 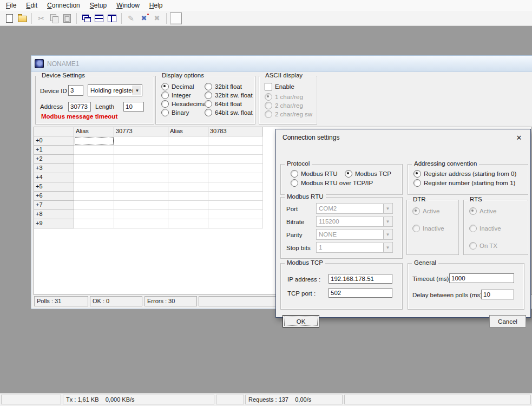 What do you see at coordinates (301, 322) in the screenshot?
I see `ok-button: OK` at bounding box center [301, 322].